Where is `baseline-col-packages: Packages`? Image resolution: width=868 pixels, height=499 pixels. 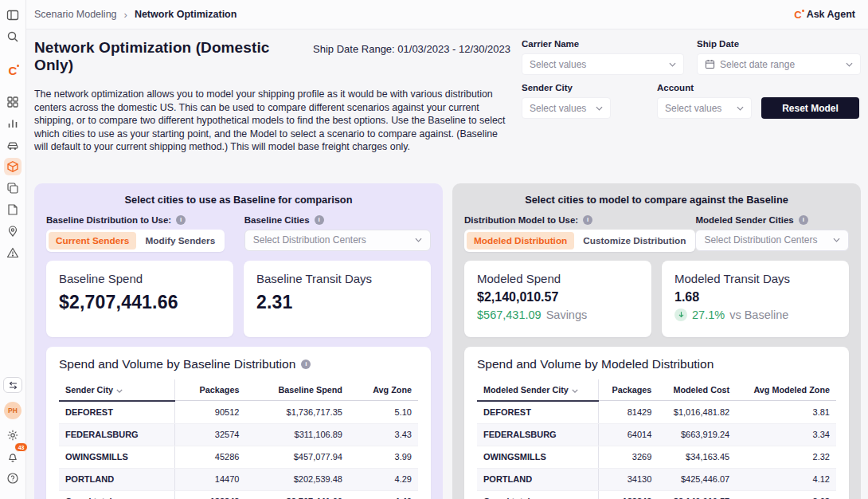
baseline-col-packages: Packages is located at coordinates (210, 391).